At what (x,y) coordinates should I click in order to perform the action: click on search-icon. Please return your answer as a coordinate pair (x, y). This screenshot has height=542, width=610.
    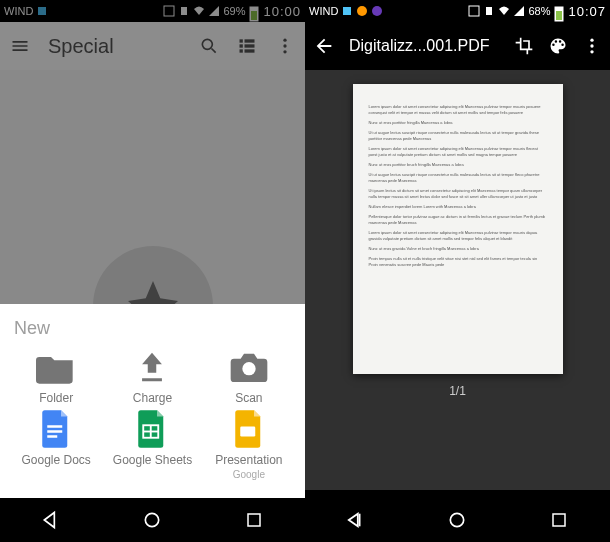
    Looking at the image, I should click on (209, 46).